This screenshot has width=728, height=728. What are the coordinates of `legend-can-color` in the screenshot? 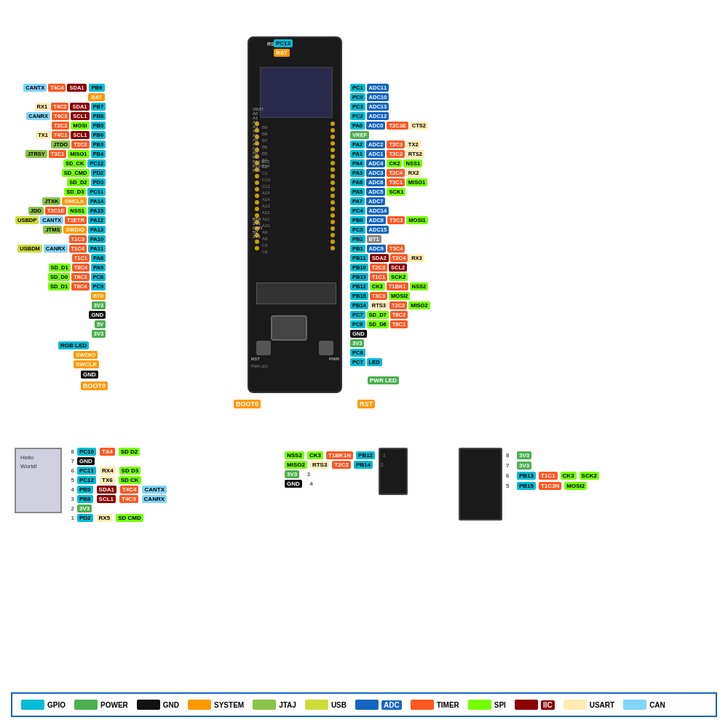 It's located at (635, 705).